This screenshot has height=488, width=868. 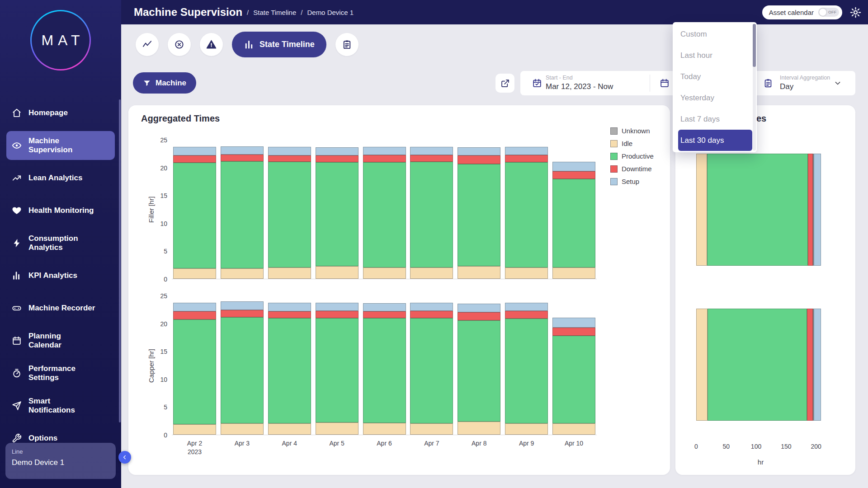 What do you see at coordinates (275, 13) in the screenshot?
I see `breadcrumb-item-state-timeline: State Timeline` at bounding box center [275, 13].